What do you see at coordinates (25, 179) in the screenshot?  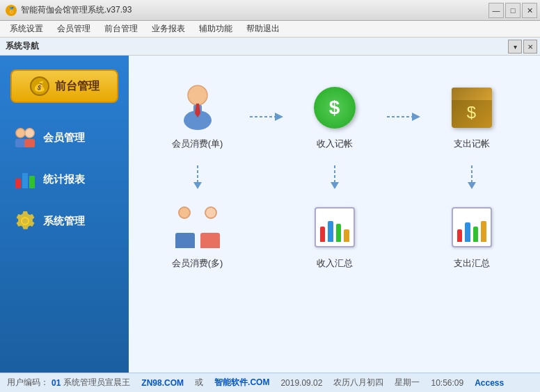 I see `bar-chart-icon` at bounding box center [25, 179].